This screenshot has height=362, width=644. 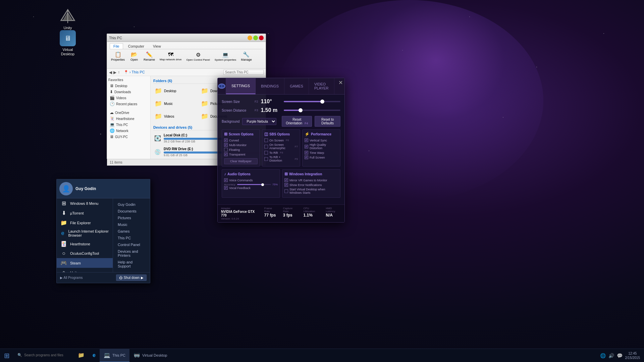 I want to click on ribbon-tab-view: View, so click(x=157, y=46).